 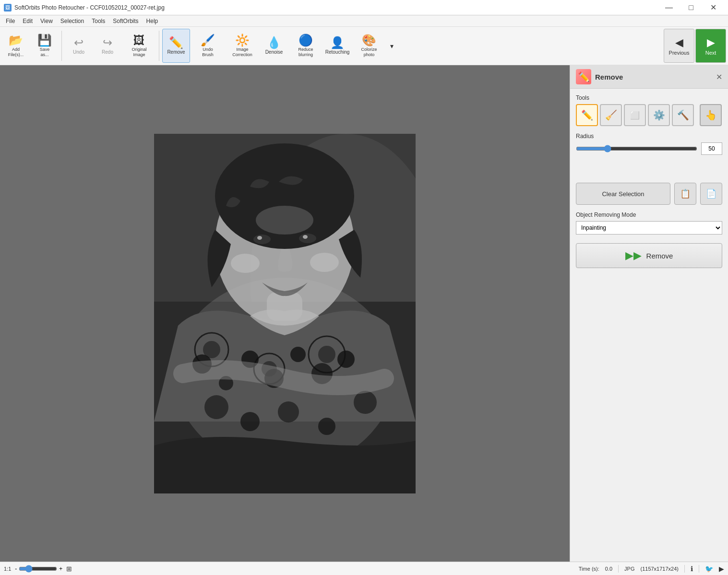 I want to click on next-arrow-icon: ▶, so click(x=711, y=43).